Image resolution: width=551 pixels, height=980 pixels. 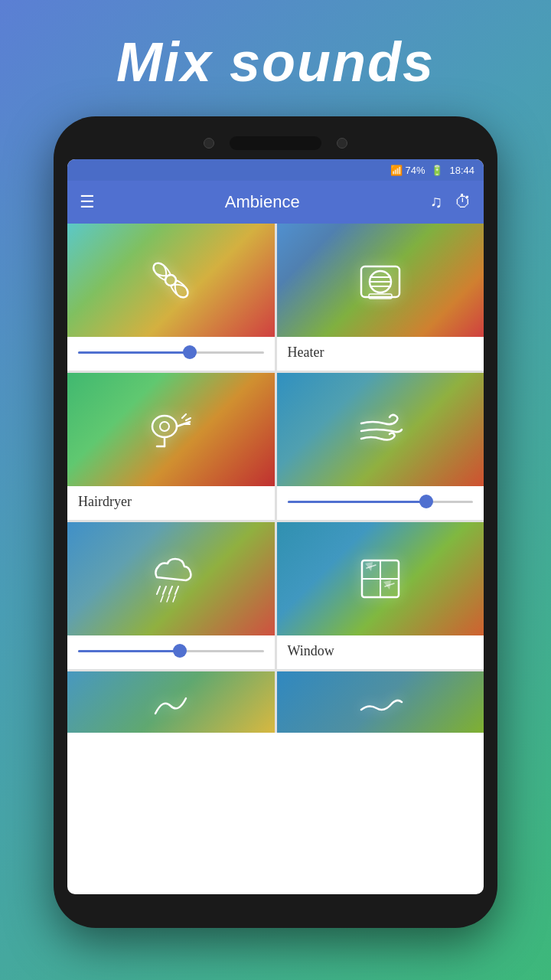 I want to click on status-bar: 📶 74% 🔋 18:44, so click(x=276, y=170).